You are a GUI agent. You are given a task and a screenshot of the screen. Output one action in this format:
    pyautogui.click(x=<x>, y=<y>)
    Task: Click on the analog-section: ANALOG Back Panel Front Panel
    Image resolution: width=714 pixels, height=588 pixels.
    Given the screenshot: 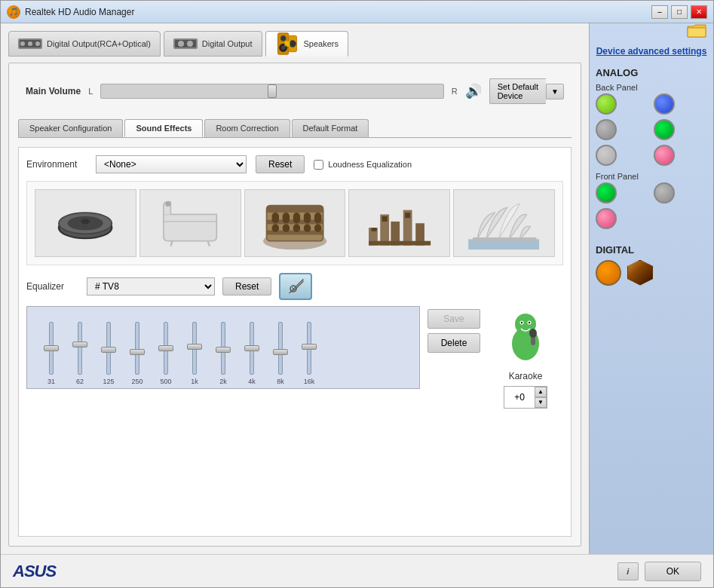 What is the action you would take?
    pyautogui.click(x=651, y=151)
    